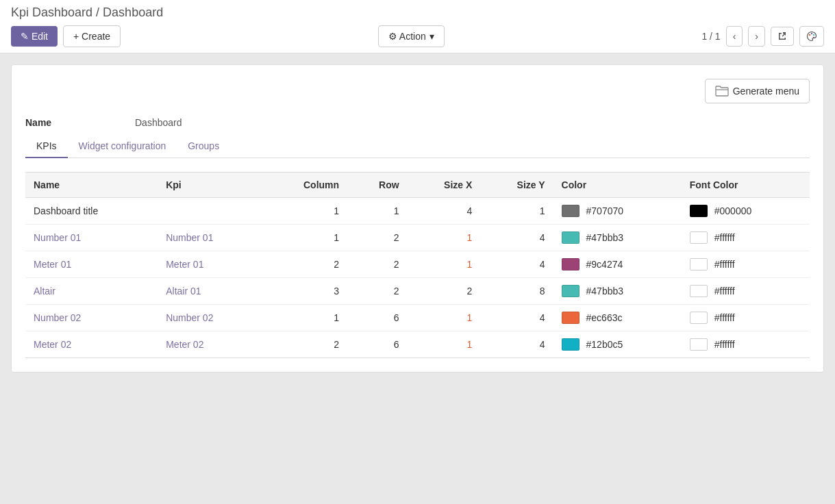 Image resolution: width=835 pixels, height=504 pixels. I want to click on name-link: Altair, so click(45, 291).